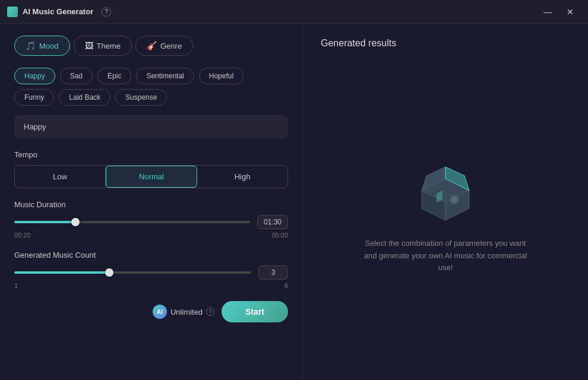 The width and height of the screenshot is (588, 380). What do you see at coordinates (286, 286) in the screenshot?
I see `count-max-label: 6` at bounding box center [286, 286].